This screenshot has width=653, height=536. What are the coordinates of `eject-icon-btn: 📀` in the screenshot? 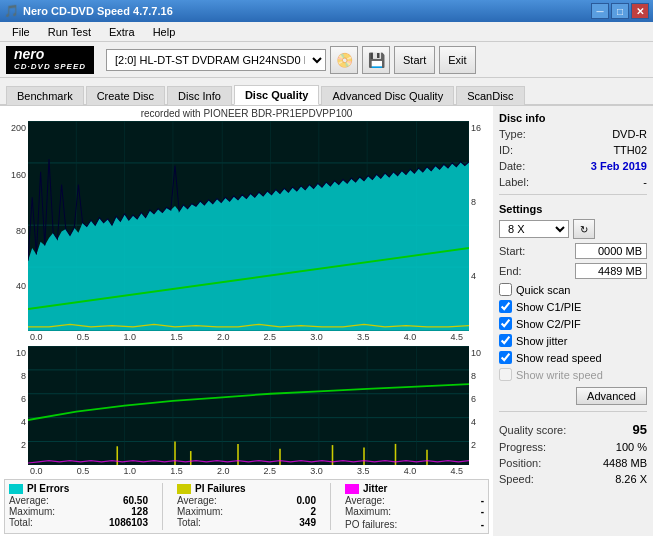 It's located at (344, 60).